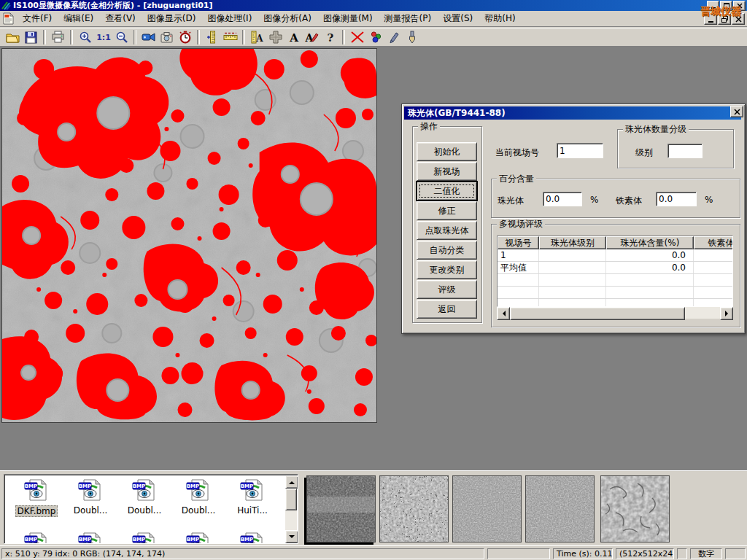 Image resolution: width=747 pixels, height=560 pixels. I want to click on pick-pearlite-button: 点取珠光体, so click(446, 230).